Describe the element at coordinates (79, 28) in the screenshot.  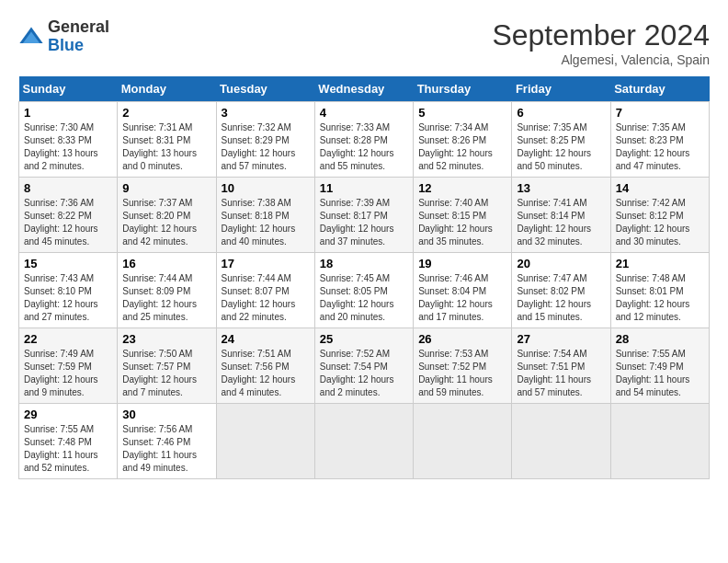
I see `logo-general: General` at that location.